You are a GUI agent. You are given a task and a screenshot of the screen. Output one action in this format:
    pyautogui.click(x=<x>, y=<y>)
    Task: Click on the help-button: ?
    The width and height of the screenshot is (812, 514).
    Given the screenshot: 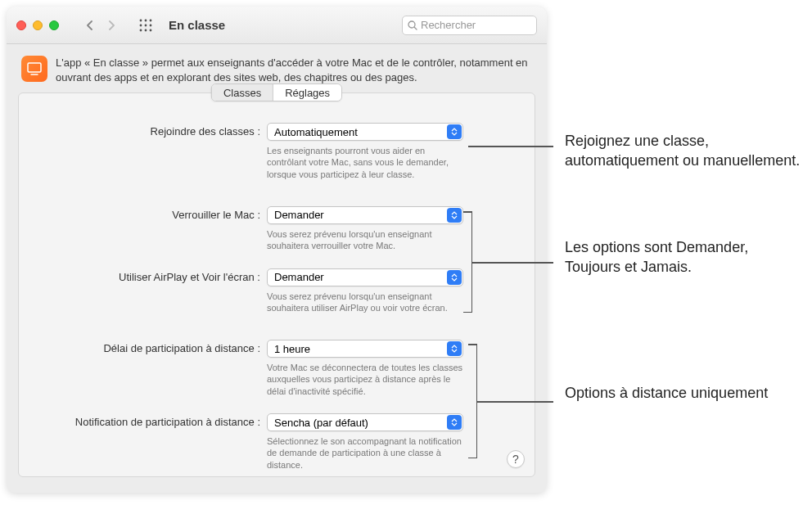 What is the action you would take?
    pyautogui.click(x=516, y=459)
    